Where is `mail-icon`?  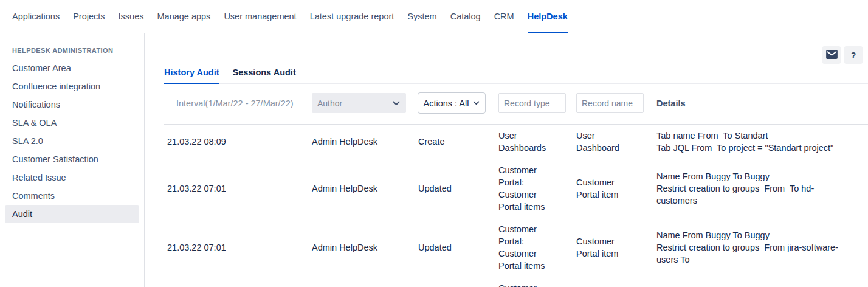 mail-icon is located at coordinates (832, 55).